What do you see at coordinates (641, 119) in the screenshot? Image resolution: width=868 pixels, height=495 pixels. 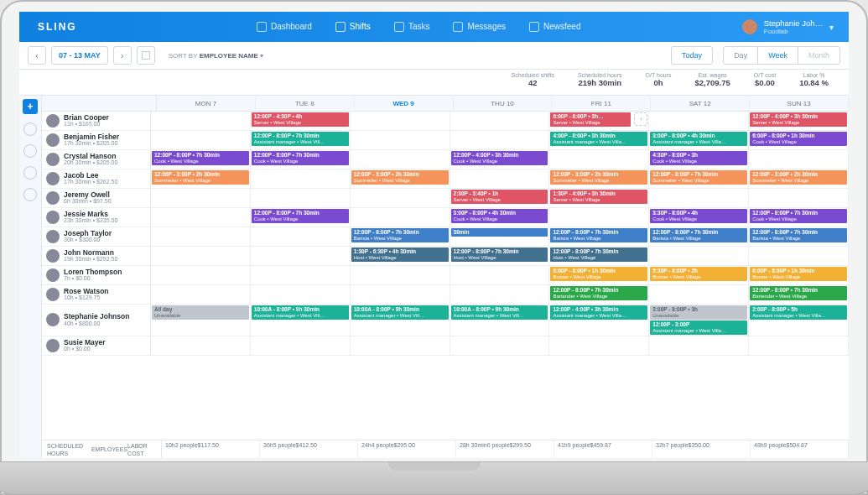 I see `add-shift-slot: +` at bounding box center [641, 119].